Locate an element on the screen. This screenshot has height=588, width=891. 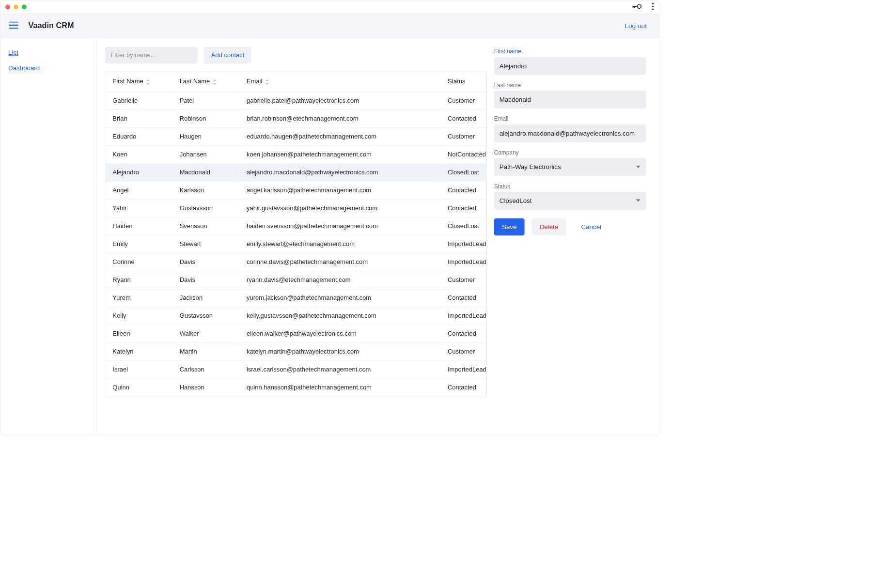
input-first-name is located at coordinates (570, 66).